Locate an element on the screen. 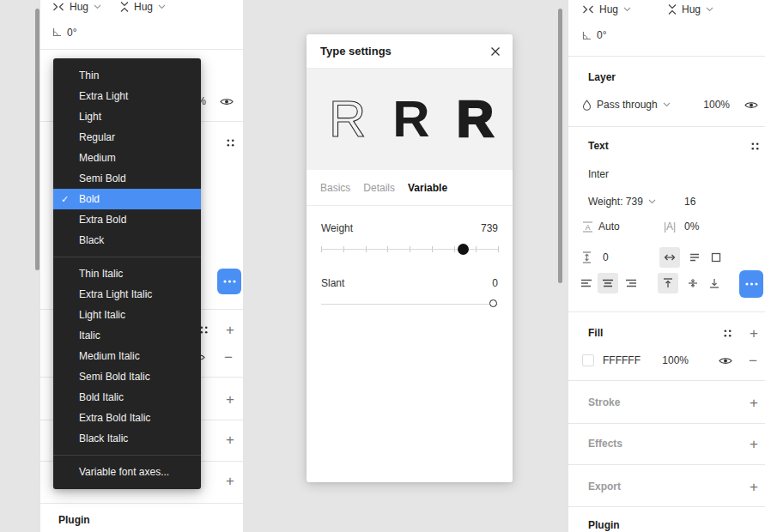  scrollbar-thumb-right is located at coordinates (560, 146).